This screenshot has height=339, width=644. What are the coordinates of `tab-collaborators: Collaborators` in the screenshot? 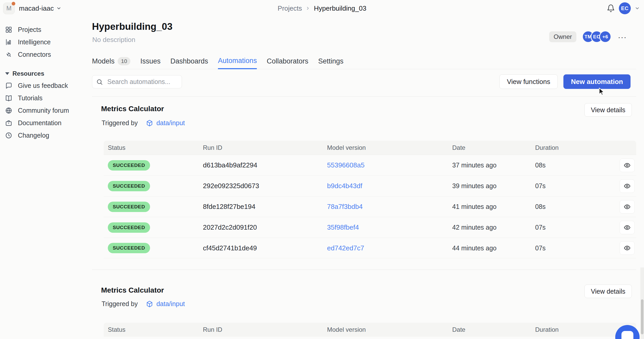 It's located at (288, 61).